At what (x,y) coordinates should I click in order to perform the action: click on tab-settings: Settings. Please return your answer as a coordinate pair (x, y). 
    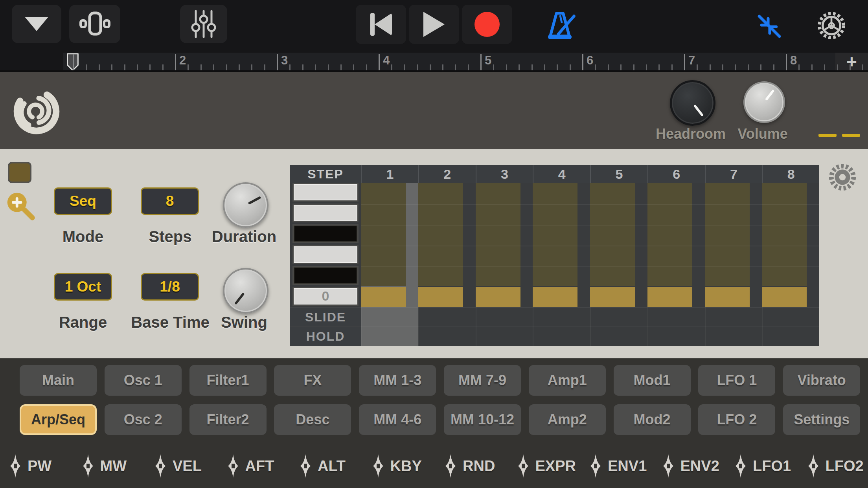
    Looking at the image, I should click on (822, 420).